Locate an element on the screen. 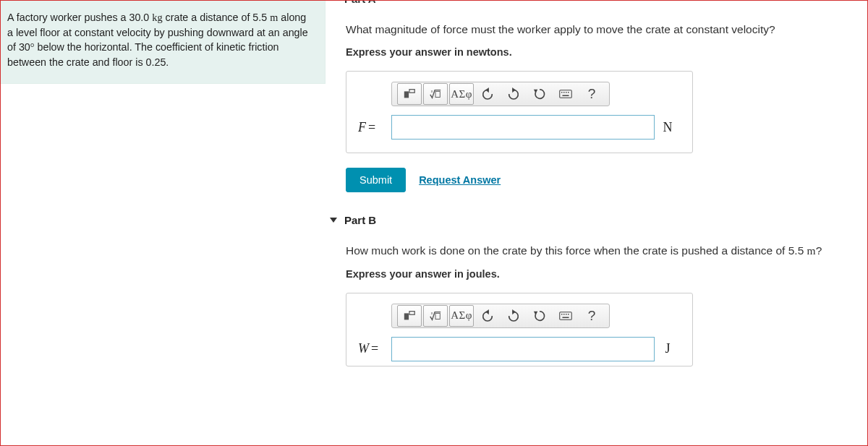 Image resolution: width=868 pixels, height=446 pixels. part-b-instruction: Express your answer in joules. is located at coordinates (600, 274).